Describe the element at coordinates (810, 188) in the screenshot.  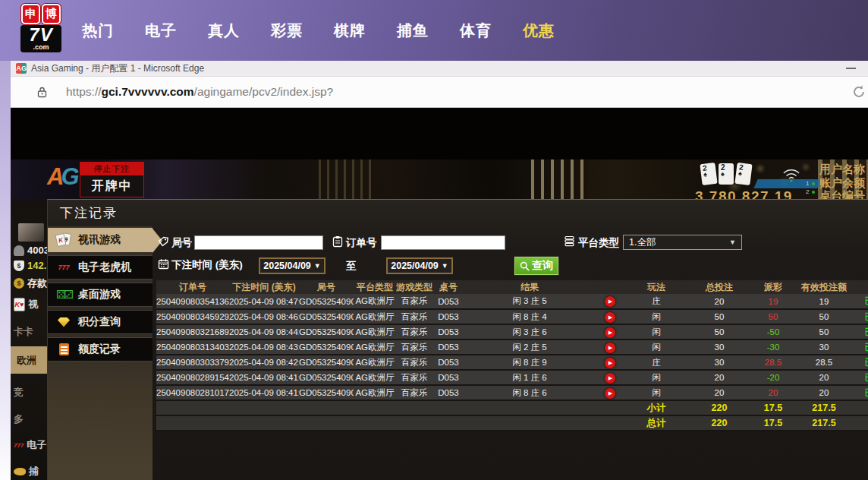
I see `seat-numbers: 12` at that location.